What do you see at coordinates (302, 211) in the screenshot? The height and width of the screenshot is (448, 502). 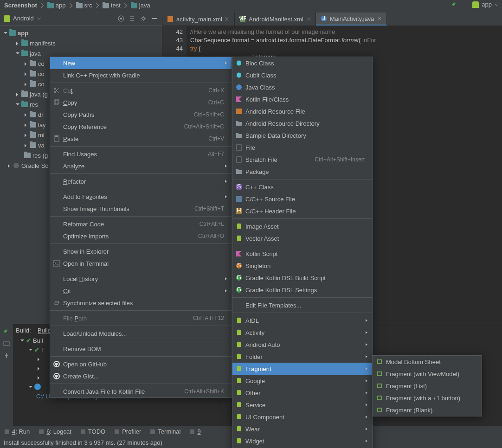 I see `menu-item: HC/C++ Header File` at bounding box center [302, 211].